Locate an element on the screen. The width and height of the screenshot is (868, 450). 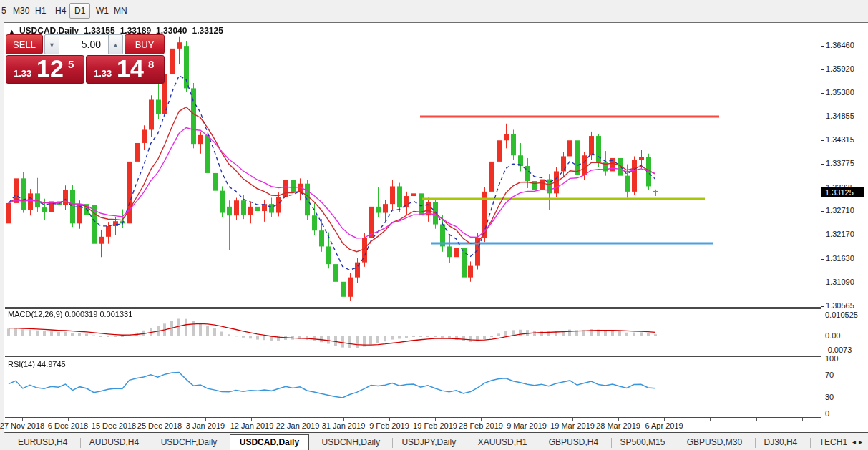
price-axis-label: 1.32710 is located at coordinates (840, 210).